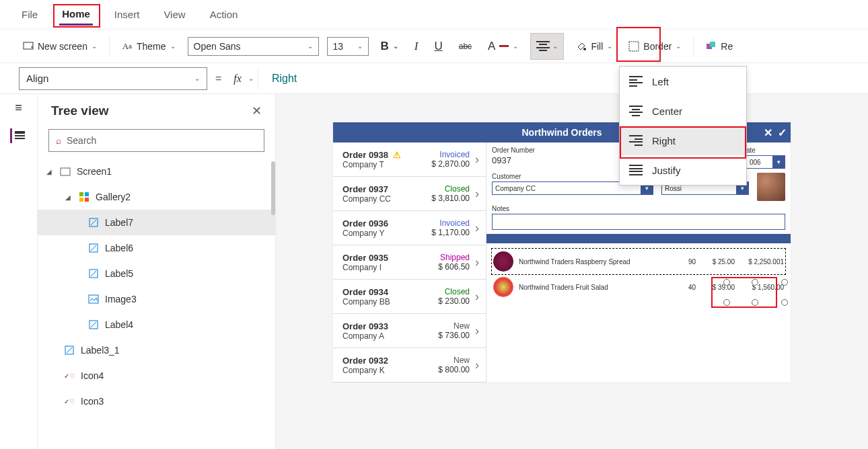 This screenshot has height=449, width=868. What do you see at coordinates (666, 171) in the screenshot?
I see `opt-label: Justify` at bounding box center [666, 171].